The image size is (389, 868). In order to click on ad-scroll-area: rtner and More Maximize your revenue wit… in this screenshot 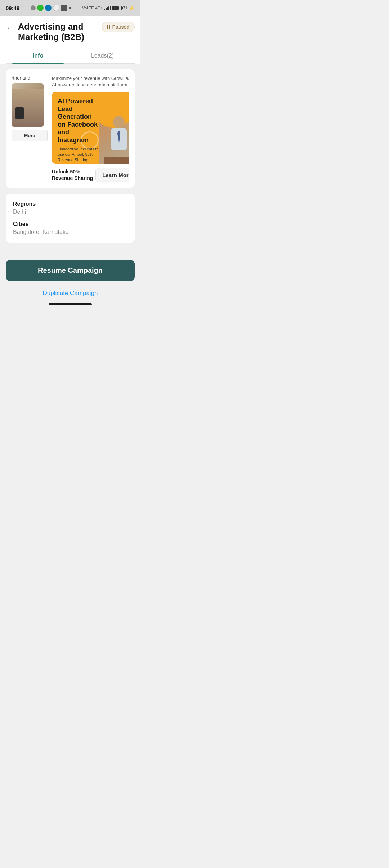, I will do `click(70, 129)`.